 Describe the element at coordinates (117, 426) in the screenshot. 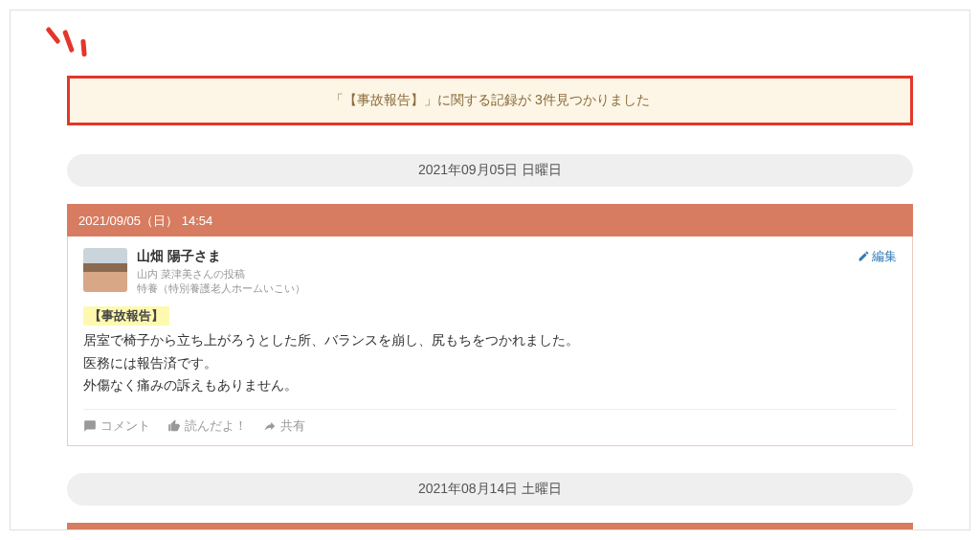

I see `comment-button: コメント` at that location.